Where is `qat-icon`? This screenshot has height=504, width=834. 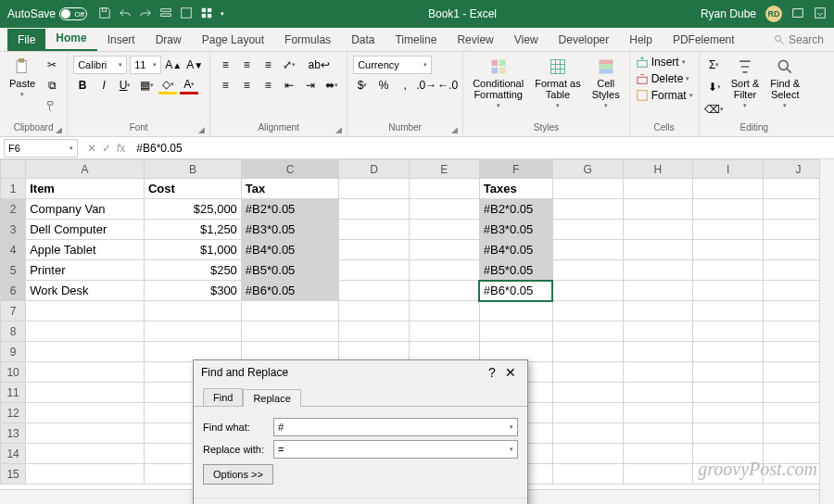
qat-icon is located at coordinates (207, 15).